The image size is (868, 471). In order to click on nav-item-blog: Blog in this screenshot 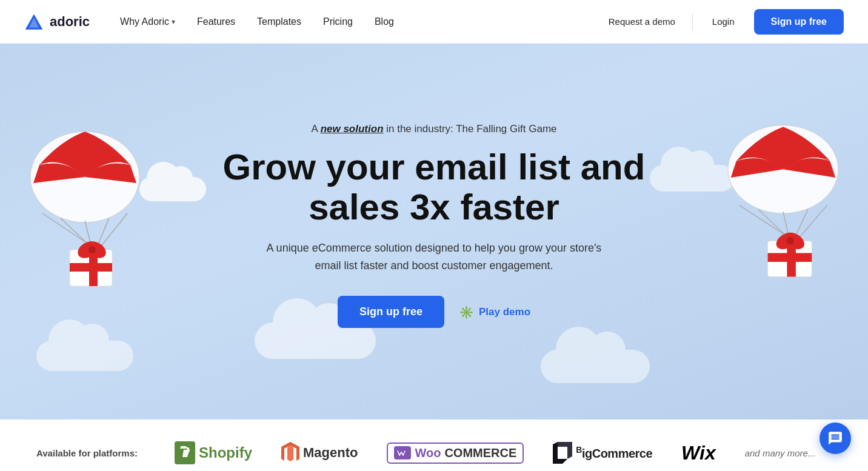, I will do `click(384, 22)`.